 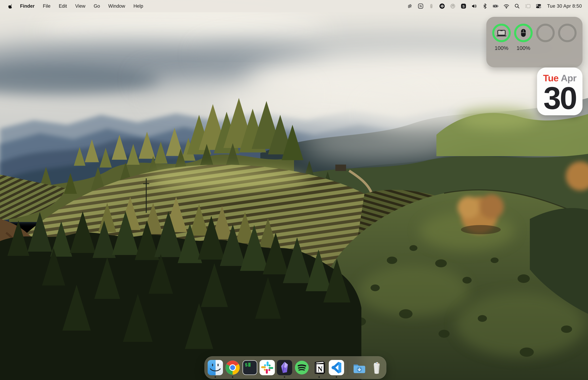 What do you see at coordinates (431, 6) in the screenshot?
I see `device-capsule-icon` at bounding box center [431, 6].